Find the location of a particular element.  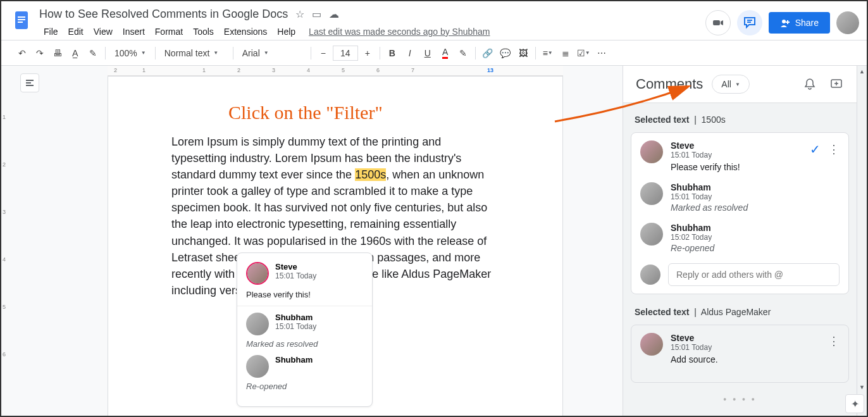

account-avatar is located at coordinates (848, 23).